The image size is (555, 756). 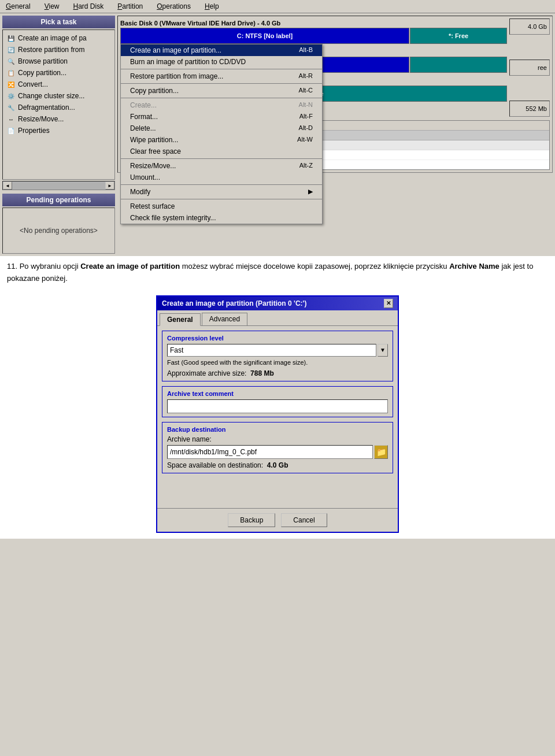 I want to click on backup-button: Backup, so click(x=251, y=520).